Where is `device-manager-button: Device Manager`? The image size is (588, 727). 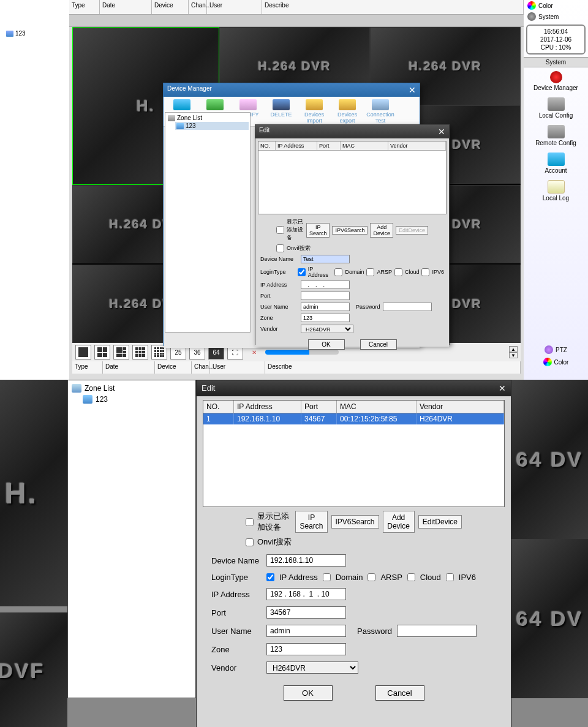 device-manager-button: Device Manager is located at coordinates (556, 81).